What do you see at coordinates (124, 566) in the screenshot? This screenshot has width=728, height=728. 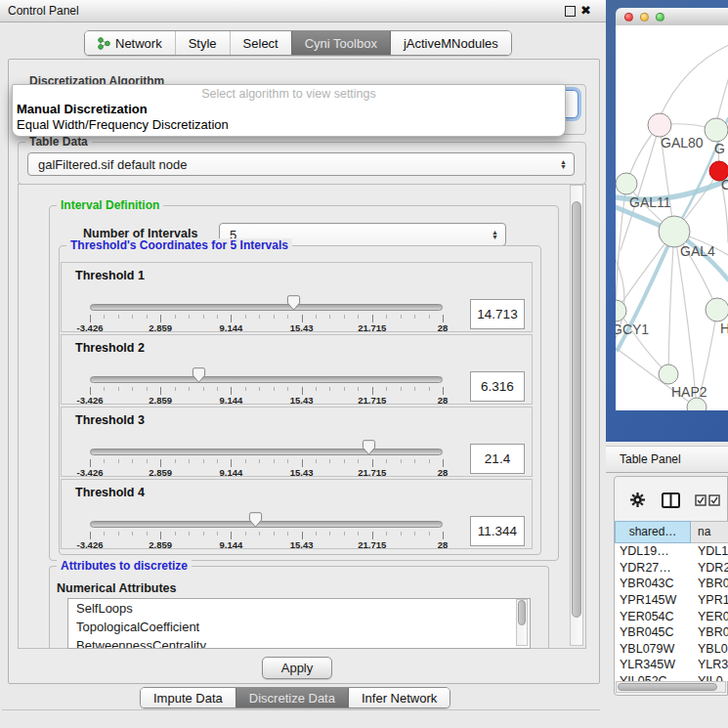 I see `attributes-group-label: Attributes to discretize` at bounding box center [124, 566].